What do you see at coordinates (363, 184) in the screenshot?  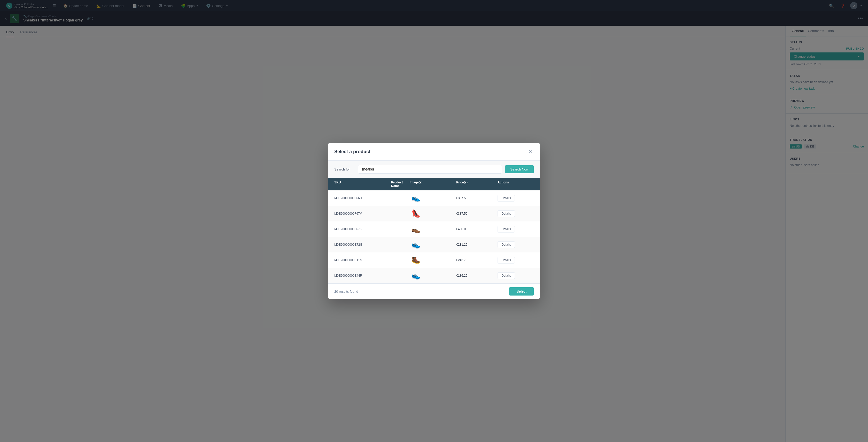 I see `header-sku: SKU` at bounding box center [363, 184].